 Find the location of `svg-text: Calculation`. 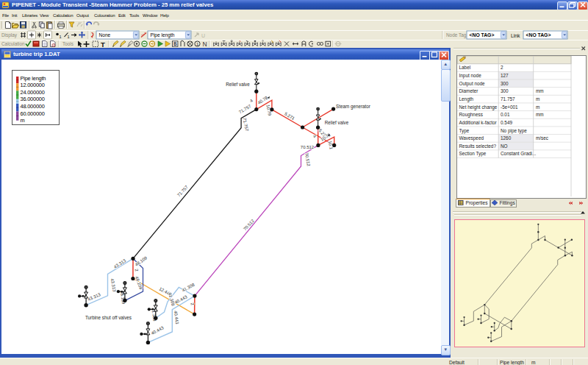

svg-text: Calculation is located at coordinates (13, 44).